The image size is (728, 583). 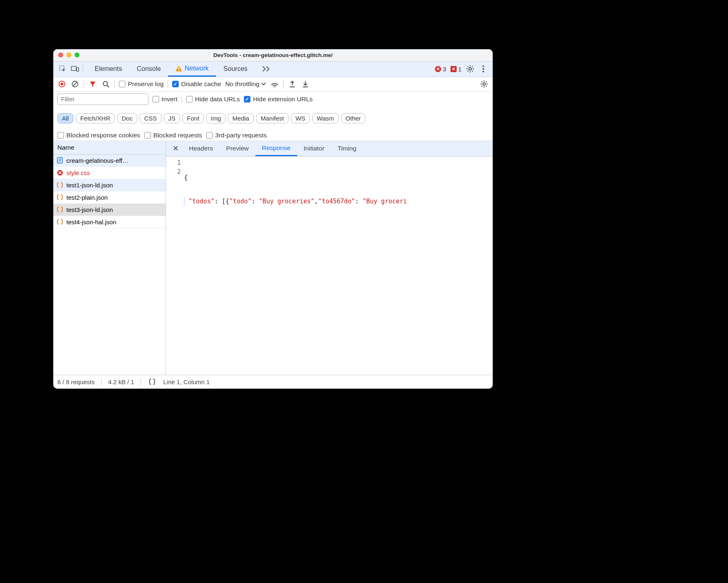 What do you see at coordinates (103, 135) in the screenshot?
I see `checkbox-label: Blocked response cookies` at bounding box center [103, 135].